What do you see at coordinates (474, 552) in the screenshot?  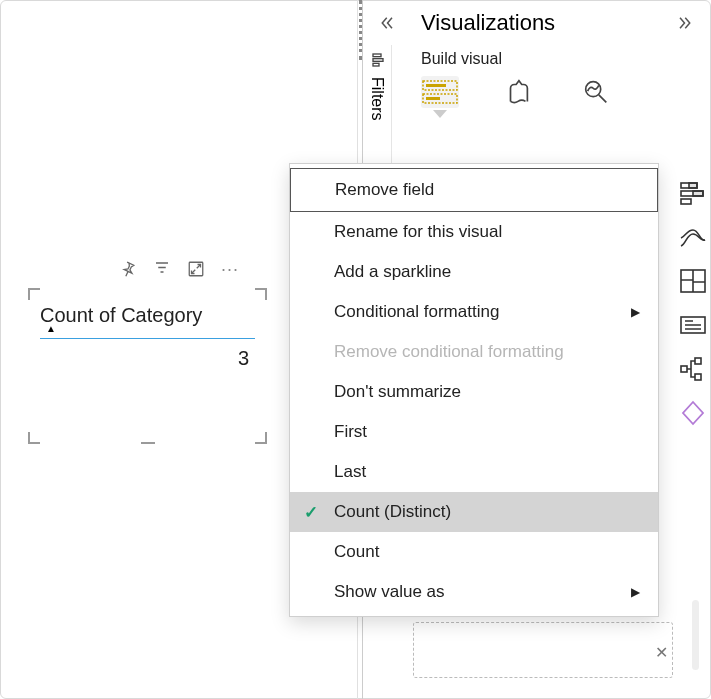 I see `menu-count: Count` at bounding box center [474, 552].